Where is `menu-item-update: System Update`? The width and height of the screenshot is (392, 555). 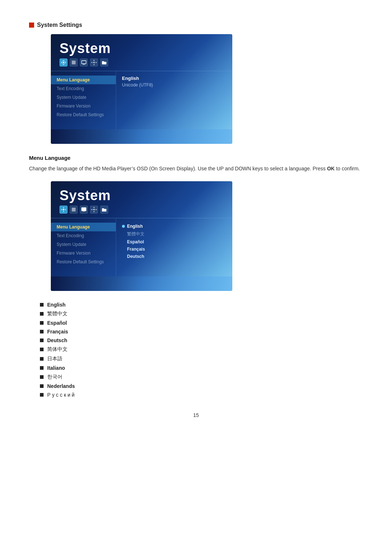 menu-item-update: System Update is located at coordinates (83, 97).